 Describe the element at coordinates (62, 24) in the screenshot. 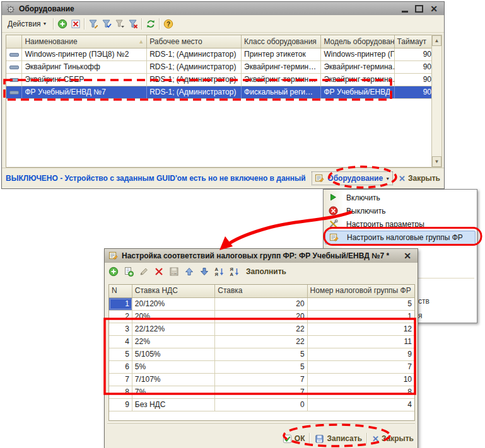

I see `add-icon` at that location.